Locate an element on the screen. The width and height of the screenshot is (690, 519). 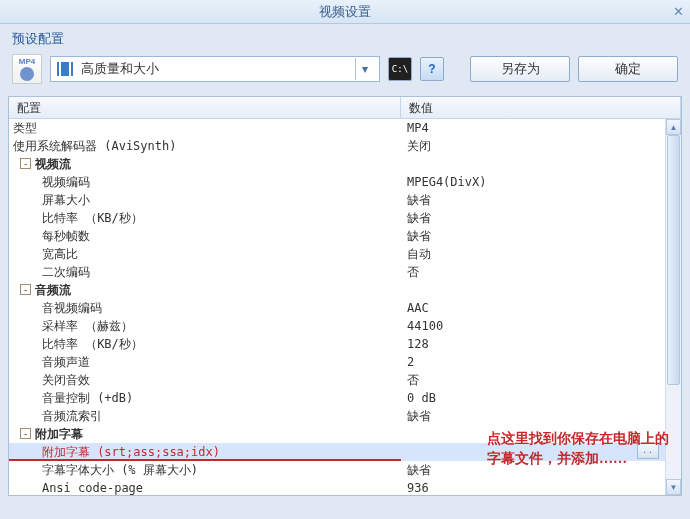
table-row: -附加字幕 is located at coordinates (345, 434).